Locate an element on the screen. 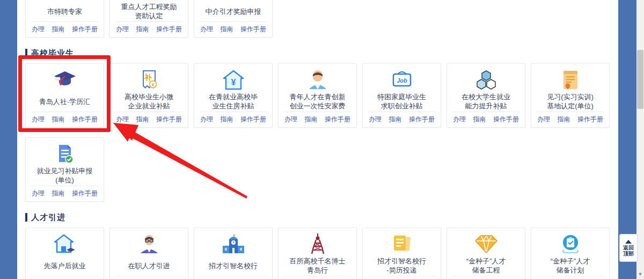 The width and height of the screenshot is (644, 279). service-card: 青岛人社·学历汇 办理指南操作手册 is located at coordinates (64, 96).